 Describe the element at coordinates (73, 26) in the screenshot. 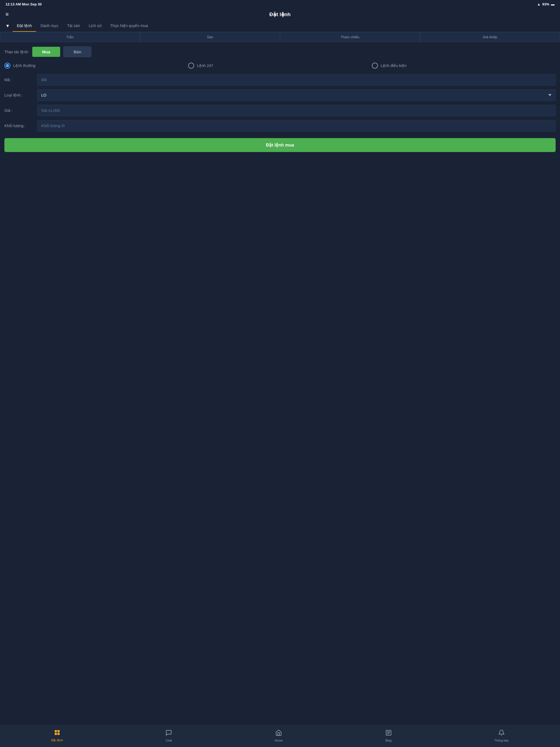

I see `tab-tai-san: Tài sản` at that location.